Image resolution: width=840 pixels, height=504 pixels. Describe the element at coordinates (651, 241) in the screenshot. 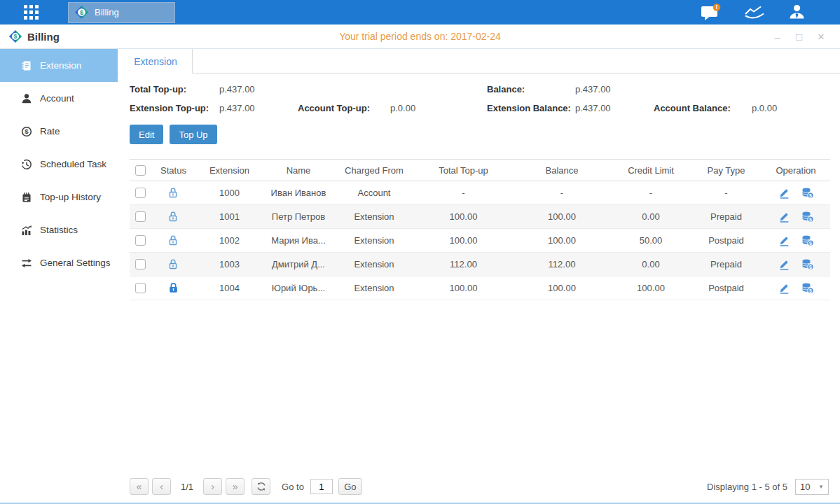

I see `cell-credit-limit: 50.00` at that location.